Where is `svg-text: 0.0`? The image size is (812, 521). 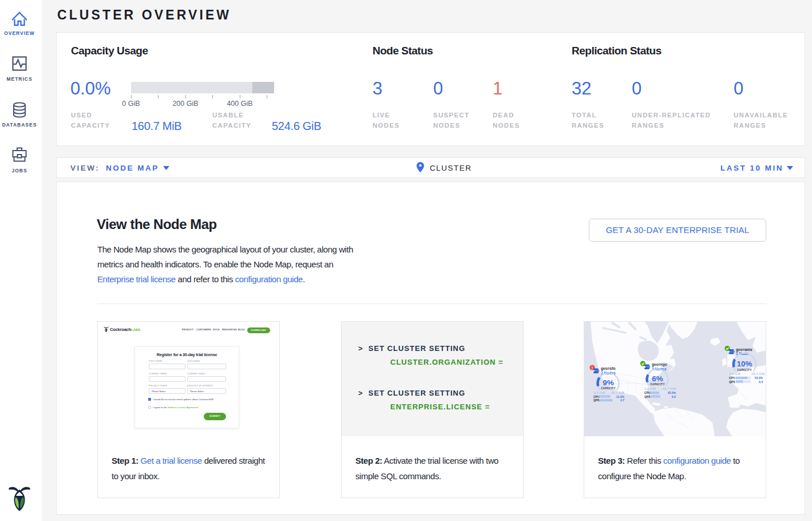 svg-text: 0.0 is located at coordinates (674, 397).